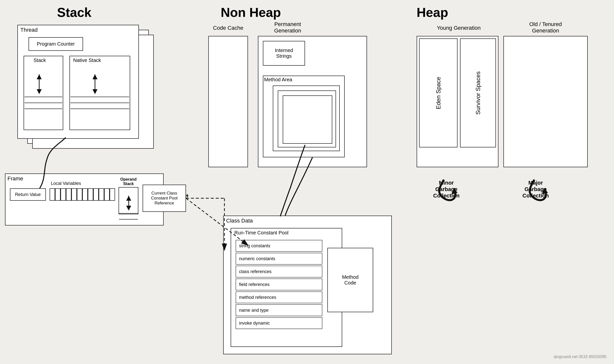 The image size is (614, 364). What do you see at coordinates (546, 28) in the screenshot?
I see `old-gen-label: Old / TenuredGeneration` at bounding box center [546, 28].